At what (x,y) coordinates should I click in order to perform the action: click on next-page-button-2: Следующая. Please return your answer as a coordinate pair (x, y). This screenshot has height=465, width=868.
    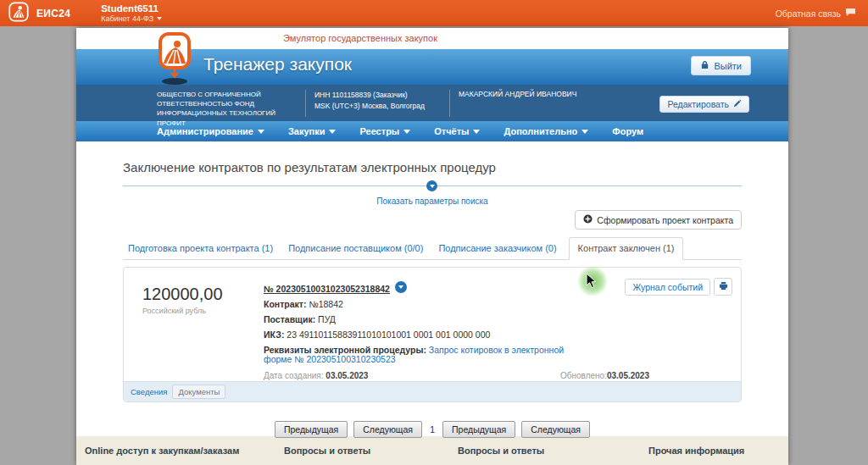
    Looking at the image, I should click on (556, 429).